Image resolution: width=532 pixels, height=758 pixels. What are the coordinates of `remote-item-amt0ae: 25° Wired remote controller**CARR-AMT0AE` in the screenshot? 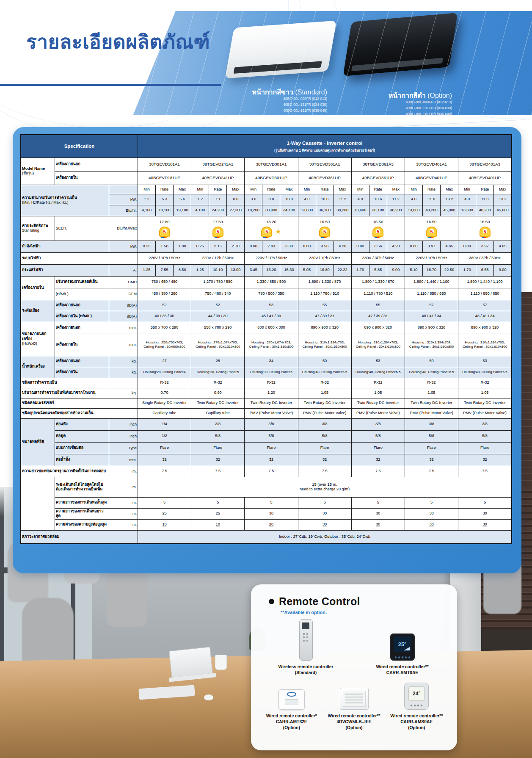 It's located at (402, 655).